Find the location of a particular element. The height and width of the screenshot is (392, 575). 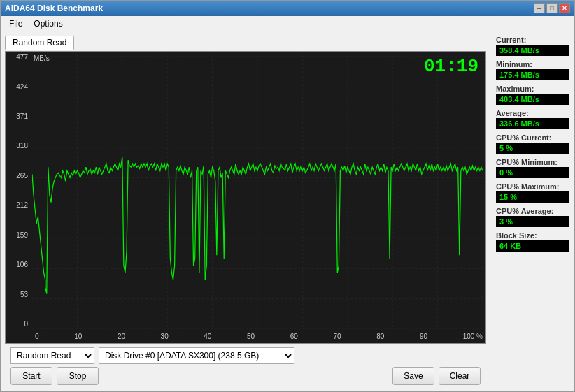

toolbar-row1: Random Read Sequential Read Random Write… is located at coordinates (246, 356).